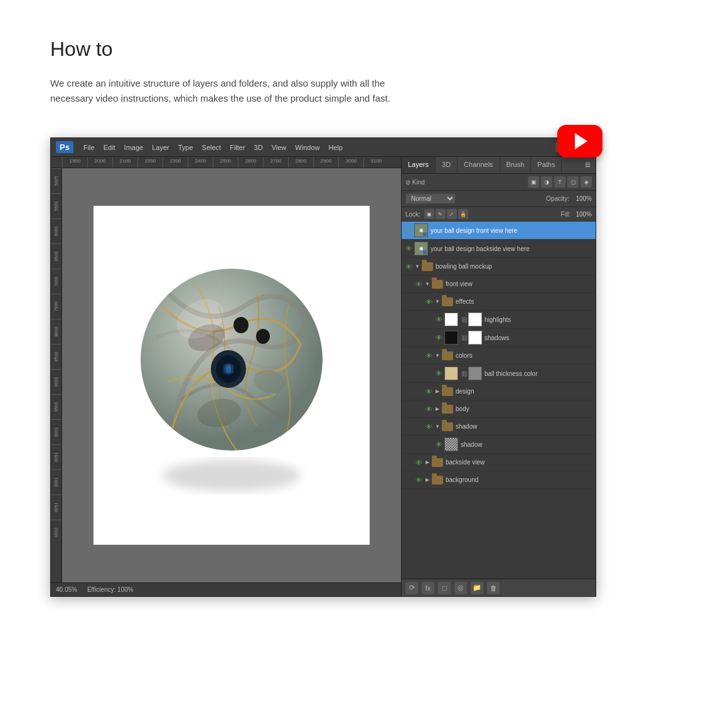 The width and height of the screenshot is (728, 728). Describe the element at coordinates (444, 588) in the screenshot. I see `add-mask-button: □` at that location.